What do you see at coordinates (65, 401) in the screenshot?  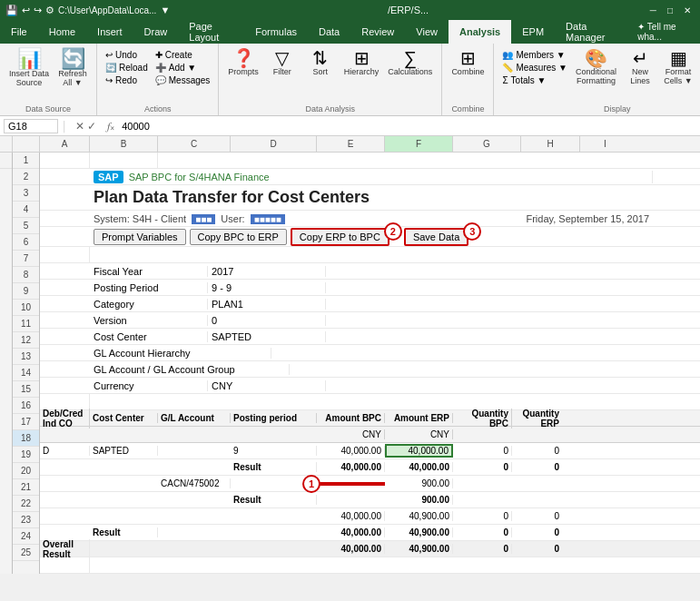 I see `cell-a15` at bounding box center [65, 401].